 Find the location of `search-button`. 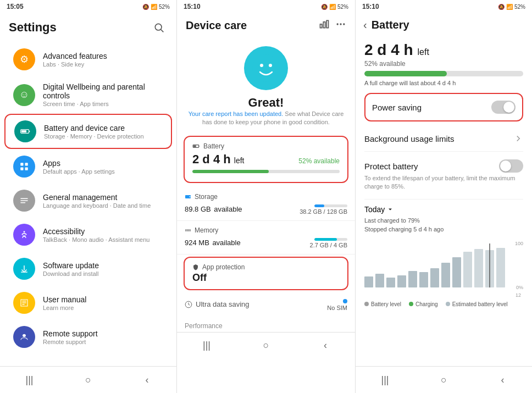

search-button is located at coordinates (159, 27).